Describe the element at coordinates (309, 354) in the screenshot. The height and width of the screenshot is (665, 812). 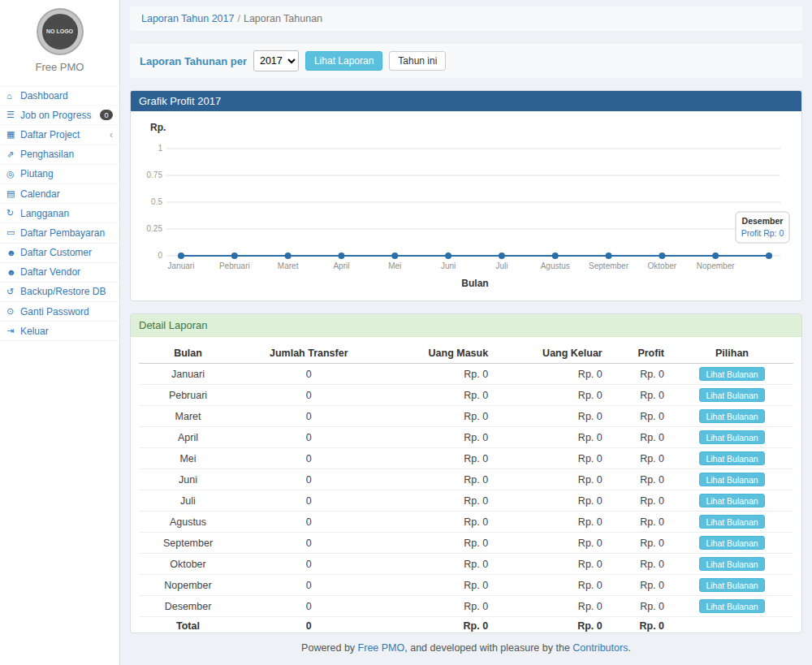
I see `column-header: Jumlah Transfer` at that location.